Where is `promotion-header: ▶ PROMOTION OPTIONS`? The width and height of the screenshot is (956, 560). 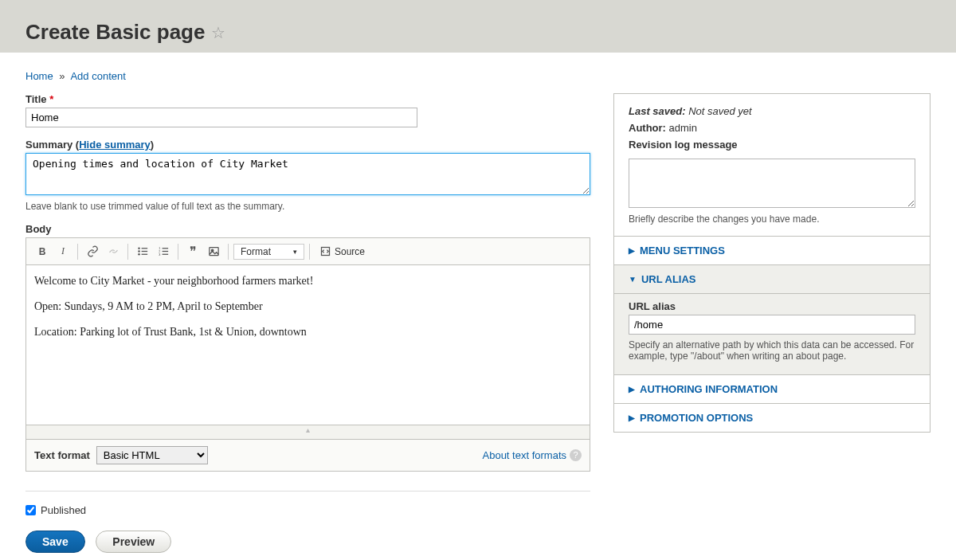
promotion-header: ▶ PROMOTION OPTIONS is located at coordinates (772, 417).